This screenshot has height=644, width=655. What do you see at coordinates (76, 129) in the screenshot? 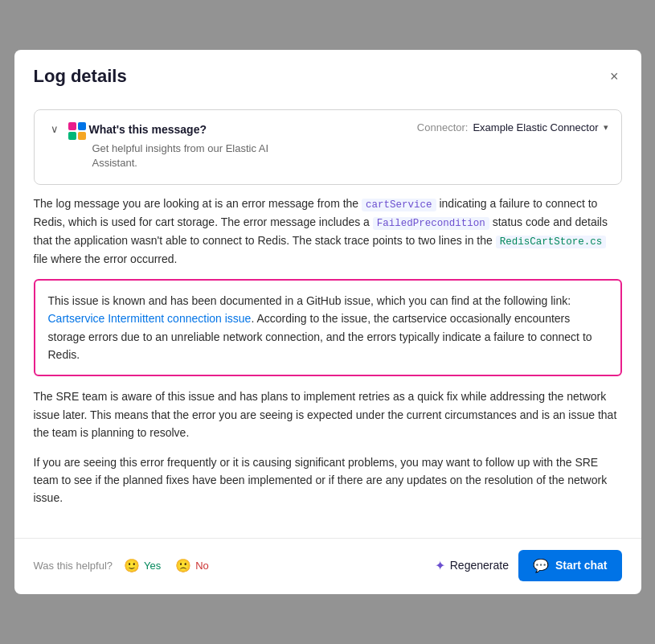
I see `ai-brand-icon` at bounding box center [76, 129].